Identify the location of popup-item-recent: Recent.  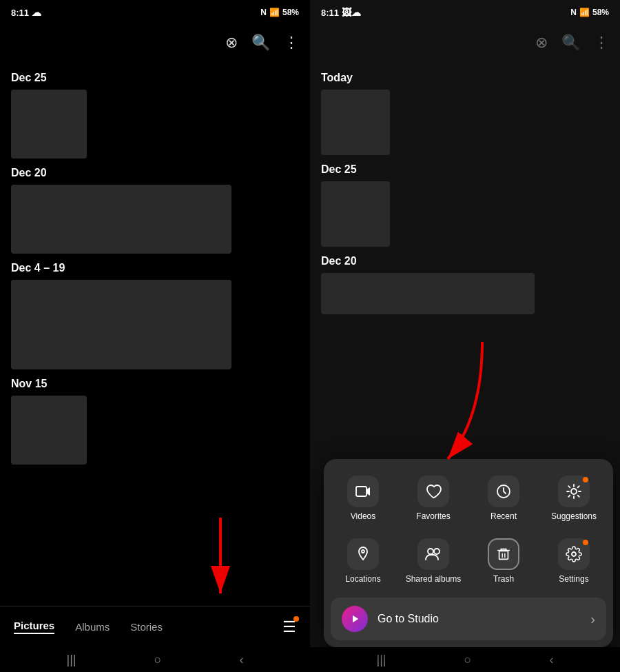
(504, 499).